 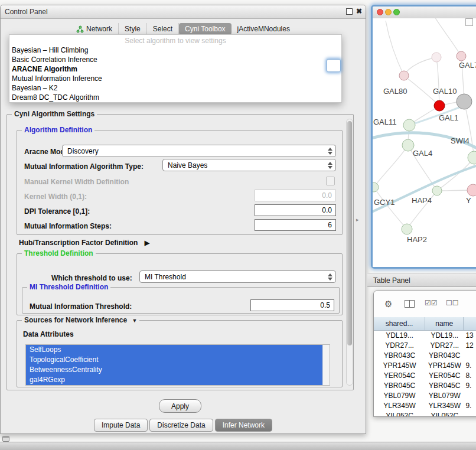 What do you see at coordinates (175, 380) in the screenshot?
I see `attribute-item-selected: gal4RGexp` at bounding box center [175, 380].